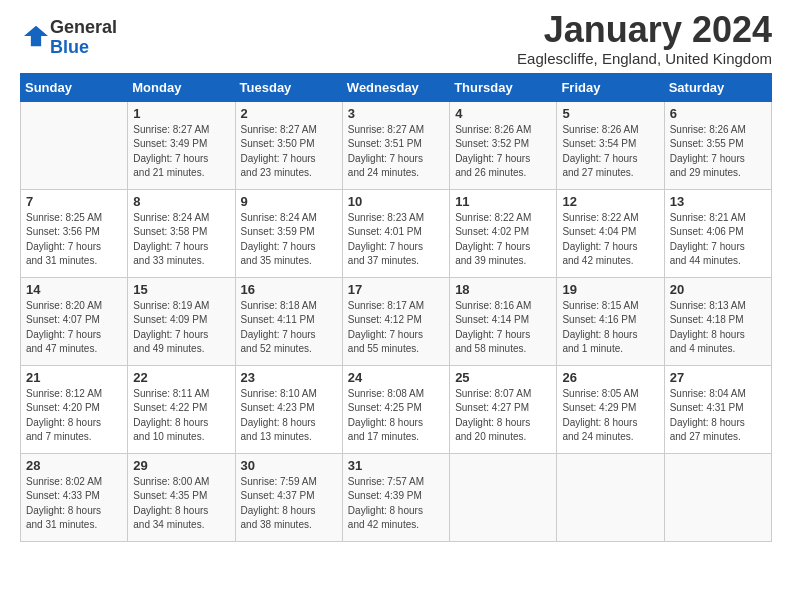 The width and height of the screenshot is (792, 612). Describe the element at coordinates (288, 87) in the screenshot. I see `col-header-tuesday: Tuesday` at that location.